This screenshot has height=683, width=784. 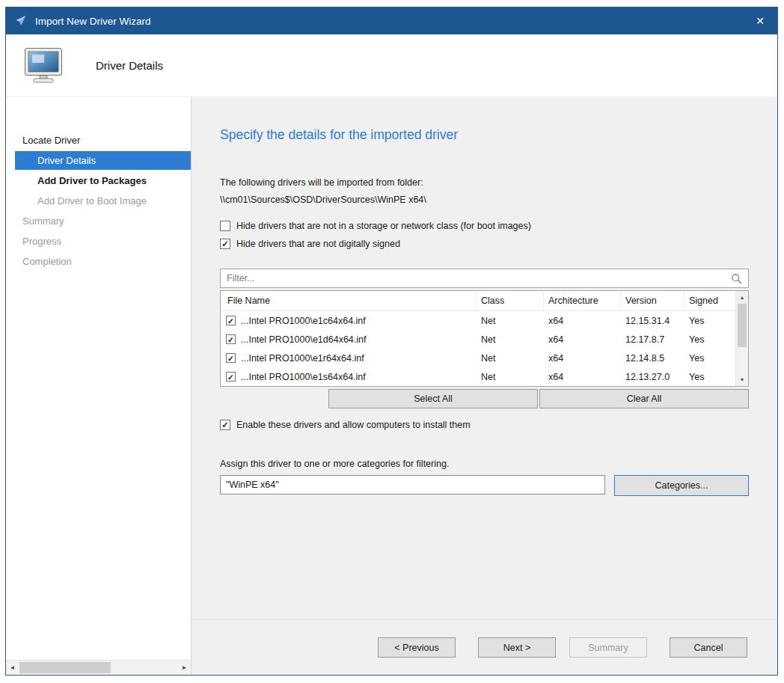 What do you see at coordinates (417, 648) in the screenshot?
I see `previous-button: < Previous` at bounding box center [417, 648].